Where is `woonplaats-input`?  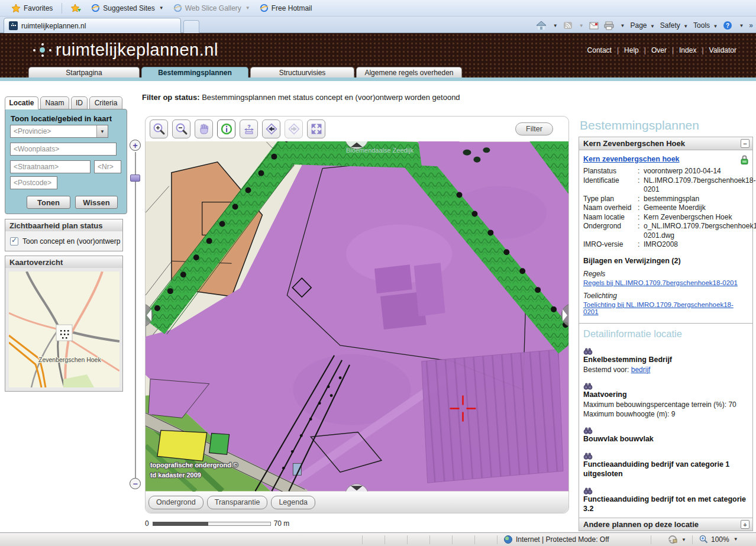
woonplaats-input is located at coordinates (63, 149).